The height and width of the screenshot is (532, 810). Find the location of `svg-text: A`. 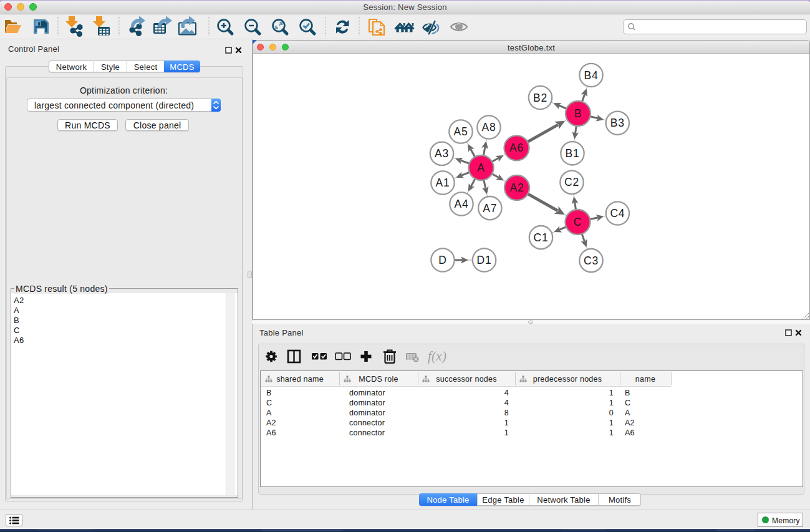

svg-text: A is located at coordinates (481, 168).